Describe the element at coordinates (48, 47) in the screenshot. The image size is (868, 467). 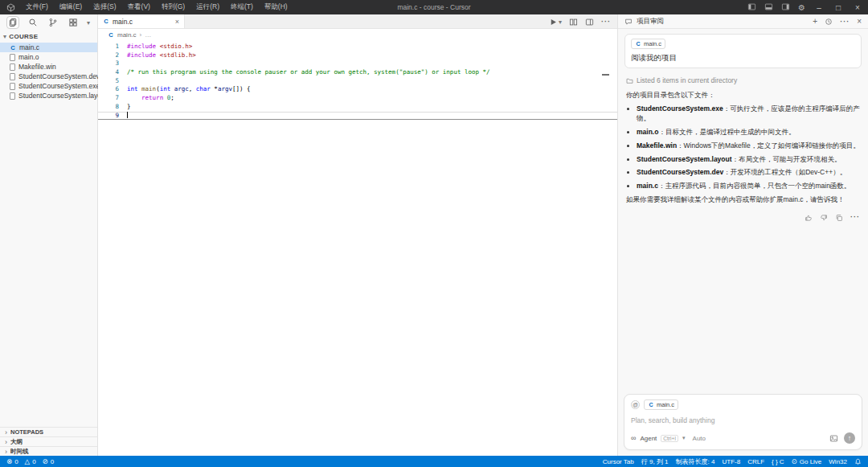
I see `file-item: Cmain.c` at that location.